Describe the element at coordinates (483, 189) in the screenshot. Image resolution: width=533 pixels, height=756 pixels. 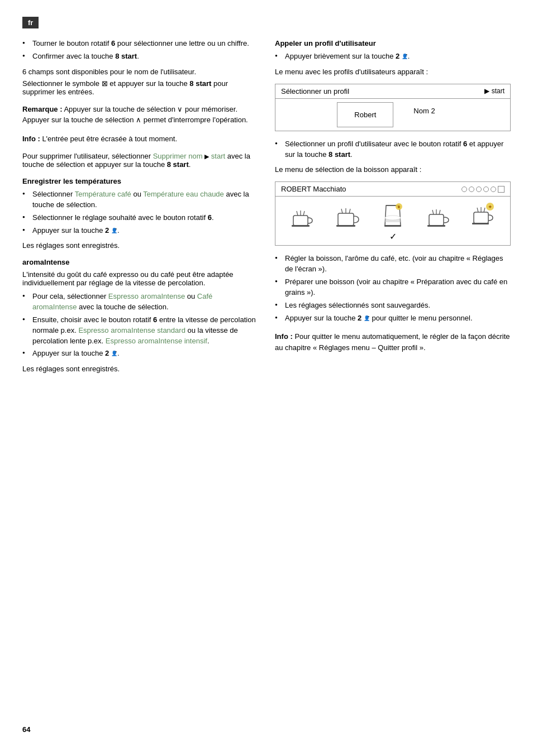
I see `dots-row` at that location.